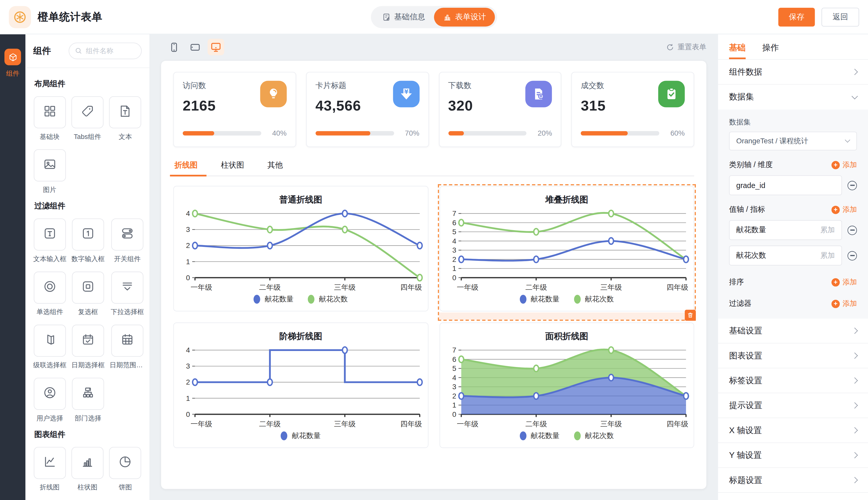 This screenshot has width=868, height=500. What do you see at coordinates (677, 424) in the screenshot?
I see `svg-text: 四年级` at bounding box center [677, 424].